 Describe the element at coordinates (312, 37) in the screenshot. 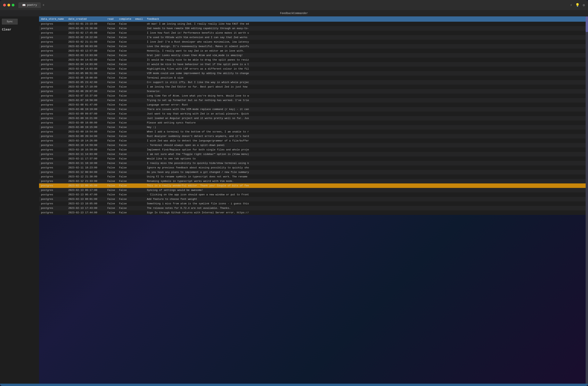

I see `table-row: postgres2023-02-02 19:22:00FalseFalseI'm…` at that location.